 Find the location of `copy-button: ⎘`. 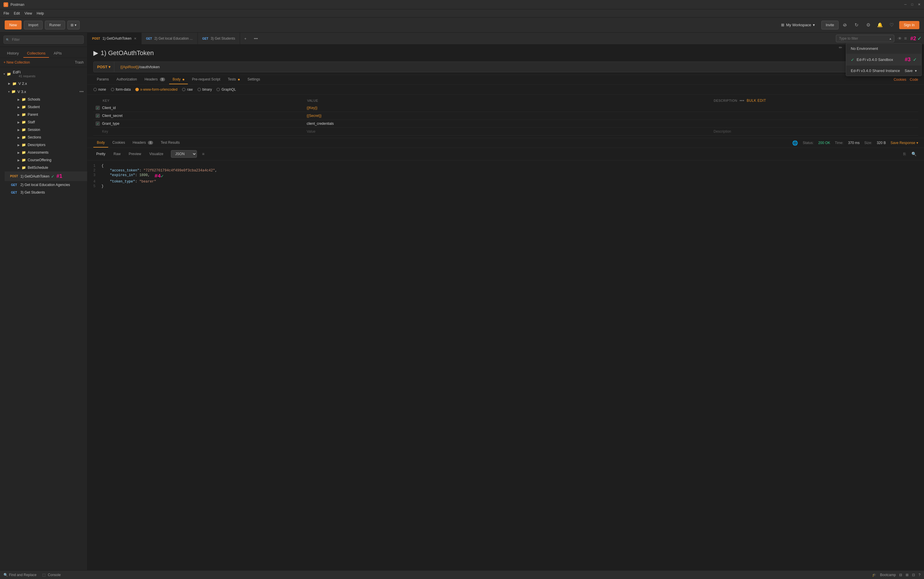

copy-button: ⎘ is located at coordinates (904, 154).